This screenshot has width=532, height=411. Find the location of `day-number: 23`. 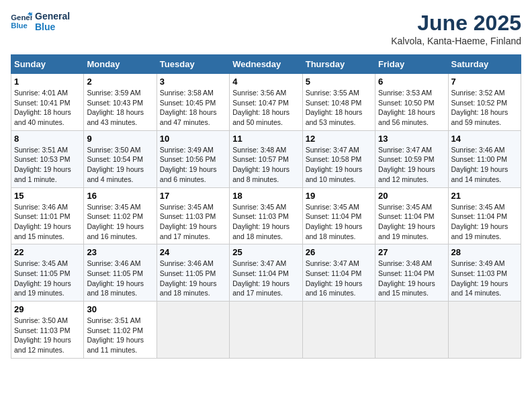

day-number: 23 is located at coordinates (120, 253).